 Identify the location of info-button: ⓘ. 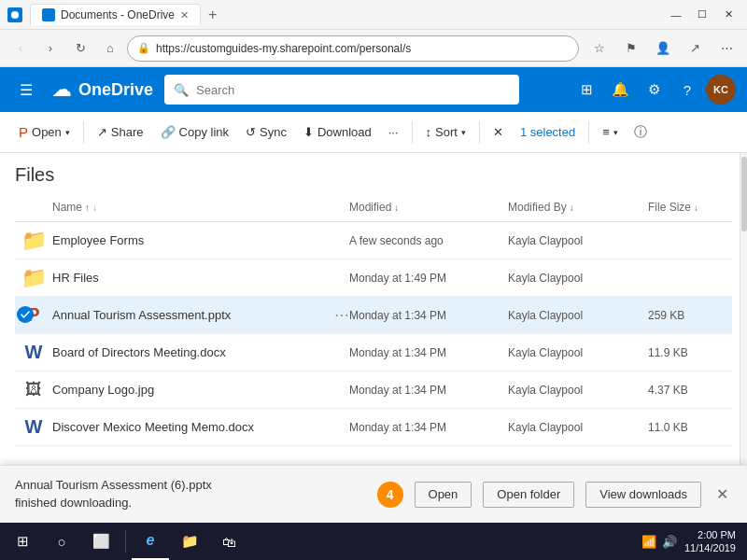
(641, 133).